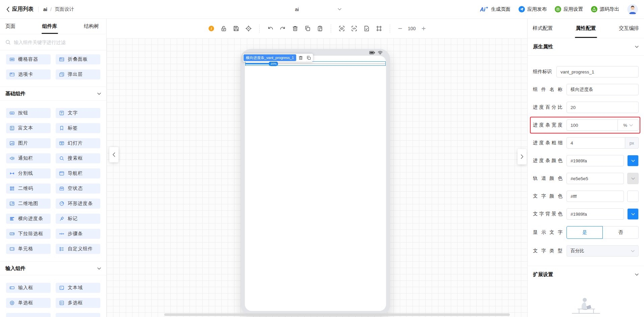 Image resolution: width=644 pixels, height=317 pixels. What do you see at coordinates (28, 143) in the screenshot?
I see `component-item: 图片` at bounding box center [28, 143].